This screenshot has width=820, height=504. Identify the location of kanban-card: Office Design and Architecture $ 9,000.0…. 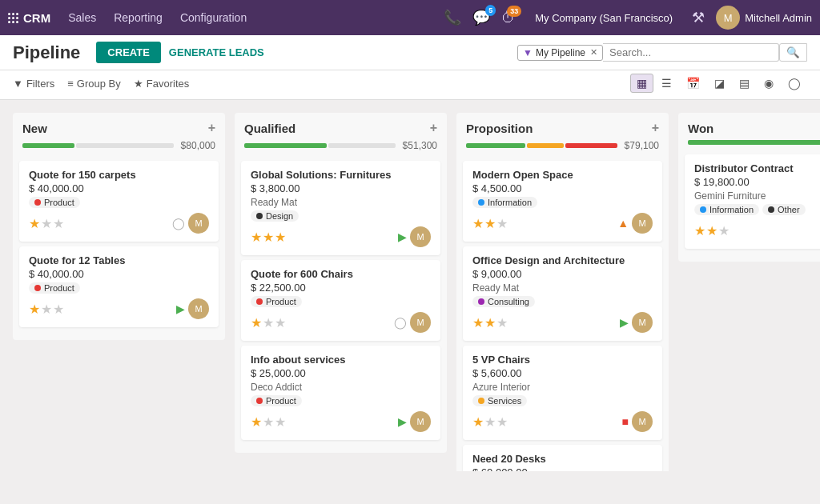
(562, 294).